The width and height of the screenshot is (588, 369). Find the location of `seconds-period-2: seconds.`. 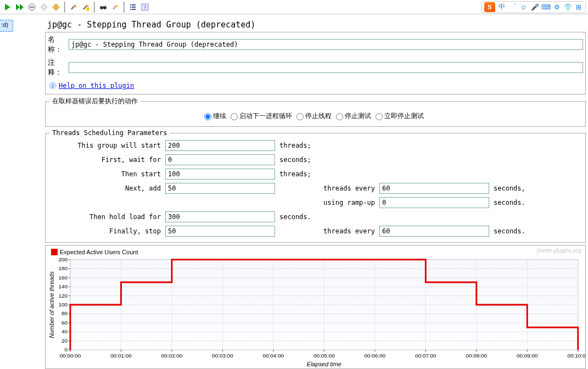

seconds-period-2: seconds. is located at coordinates (327, 217).